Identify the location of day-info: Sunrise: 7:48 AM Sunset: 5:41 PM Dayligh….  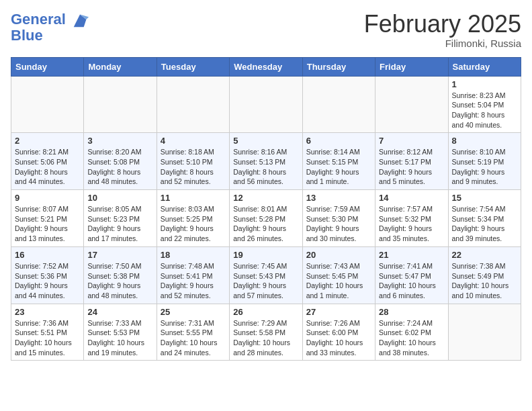
(193, 281).